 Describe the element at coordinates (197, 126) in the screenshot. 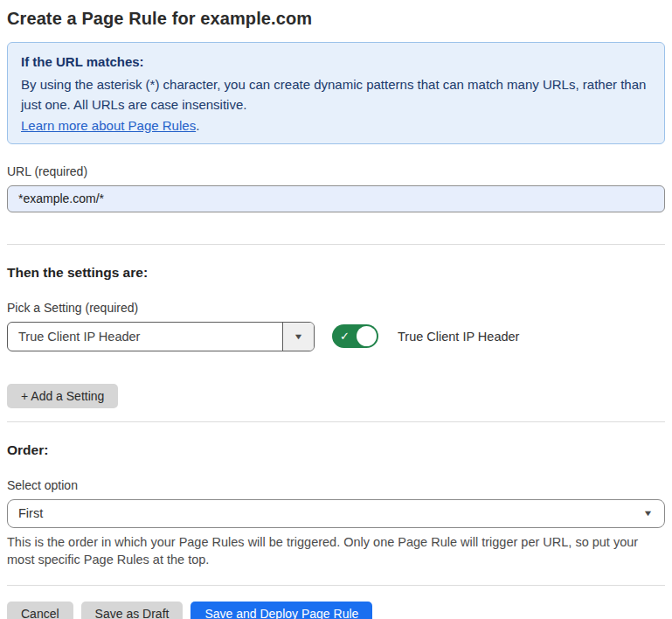

I see `link-suffix: .` at that location.